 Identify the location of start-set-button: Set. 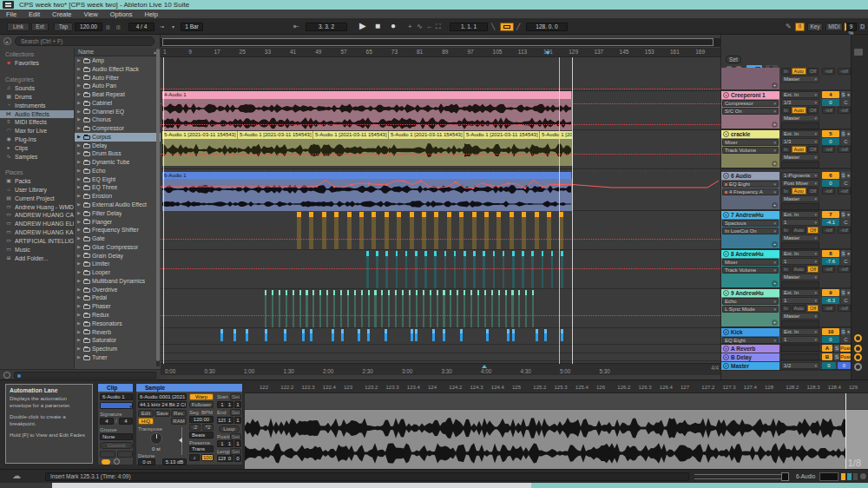
(236, 397).